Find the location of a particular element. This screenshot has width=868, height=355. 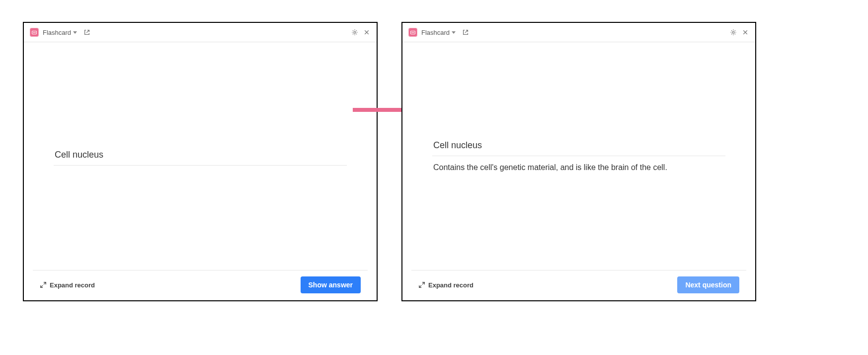

panel-footer: Expand record Show answer is located at coordinates (200, 285).